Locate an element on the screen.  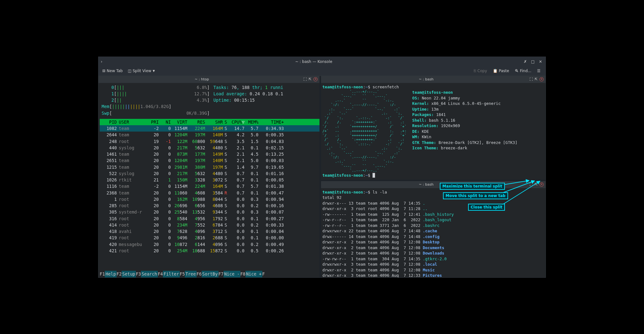
paste-button: 📋Paste is located at coordinates (501, 71).